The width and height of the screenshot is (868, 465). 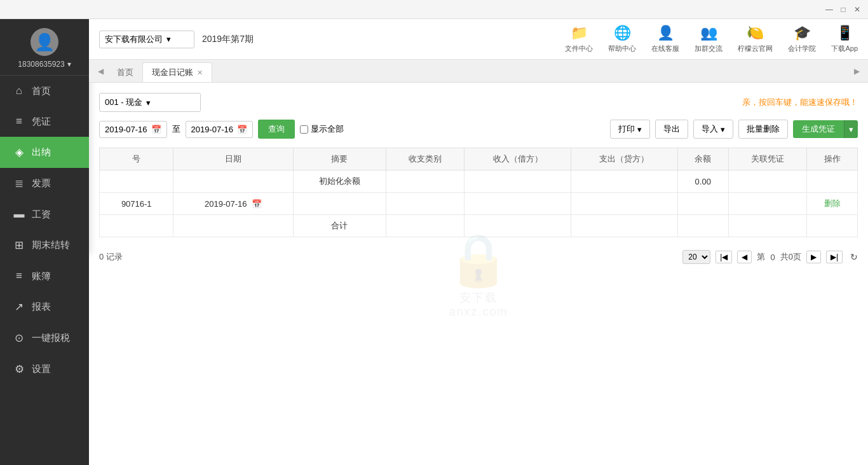 I want to click on account-value: 001 - 现金, so click(x=123, y=102).